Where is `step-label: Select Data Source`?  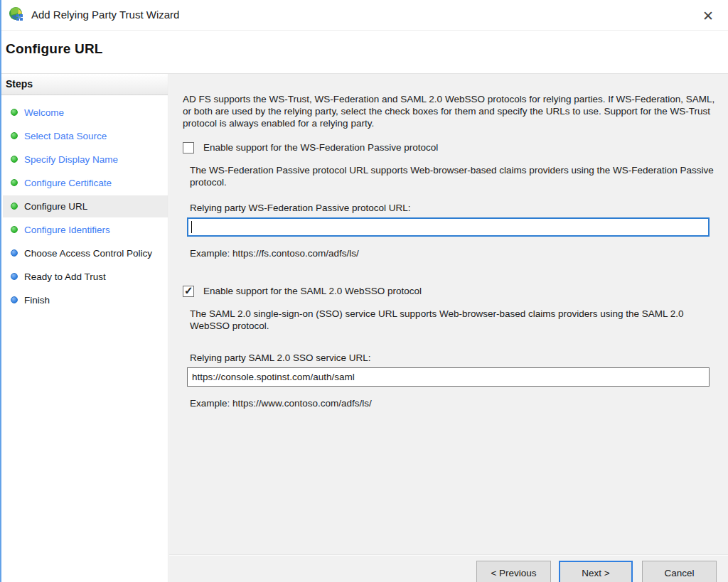 step-label: Select Data Source is located at coordinates (65, 136).